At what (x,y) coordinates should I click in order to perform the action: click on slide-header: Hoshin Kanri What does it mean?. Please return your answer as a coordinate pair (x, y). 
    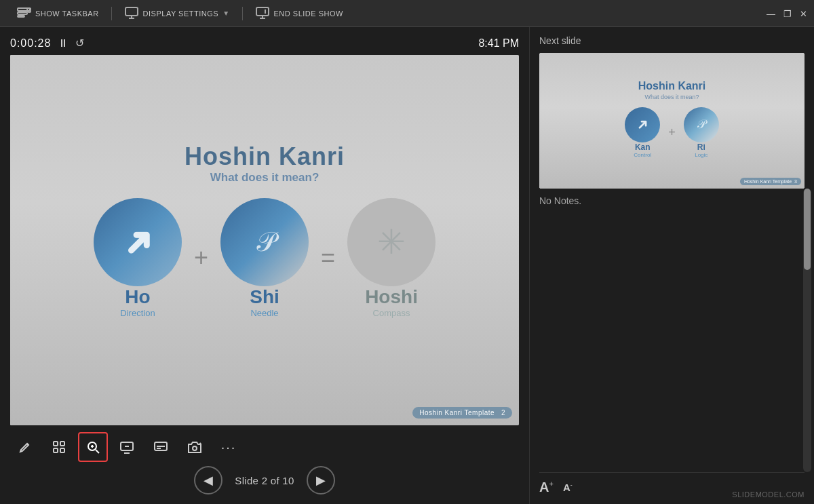
    Looking at the image, I should click on (265, 163).